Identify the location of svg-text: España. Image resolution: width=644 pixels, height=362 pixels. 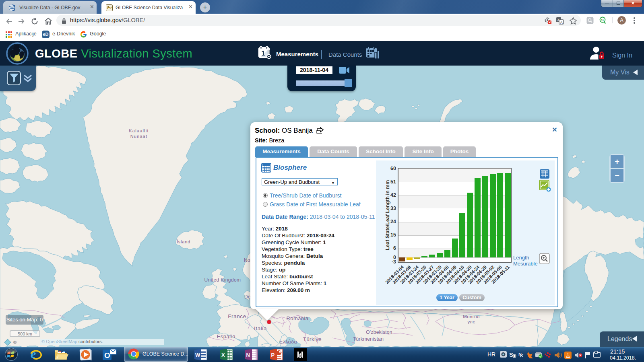
(226, 336).